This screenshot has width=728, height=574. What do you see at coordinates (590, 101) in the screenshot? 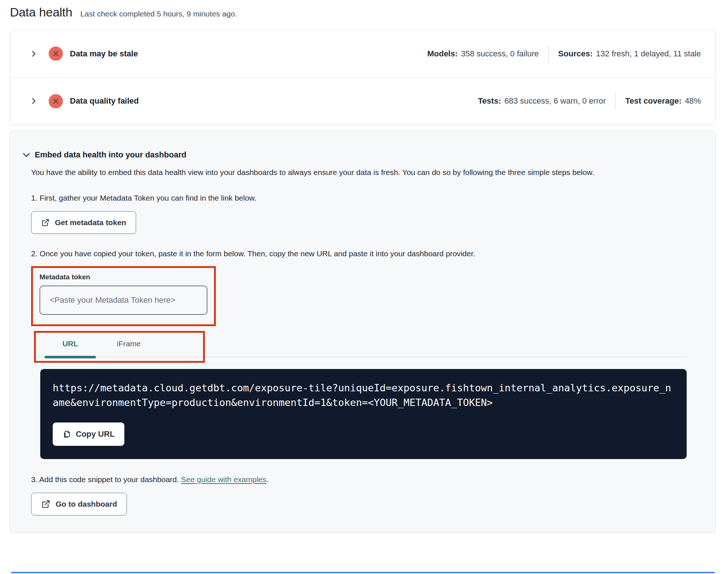
I see `status-row-stats: Tests: 683 success, 6 warn, 0 error Test…` at bounding box center [590, 101].